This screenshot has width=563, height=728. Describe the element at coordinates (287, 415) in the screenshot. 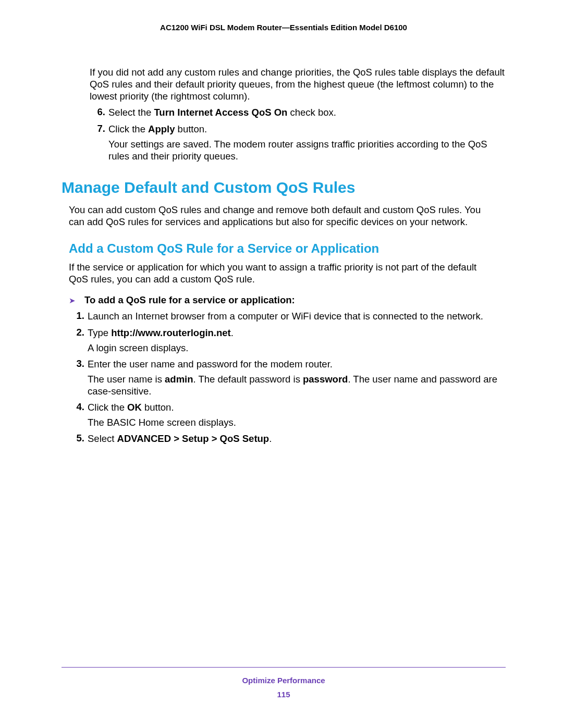

I see `step-4: 4. Click the OK button. The BASIC Home s…` at that location.